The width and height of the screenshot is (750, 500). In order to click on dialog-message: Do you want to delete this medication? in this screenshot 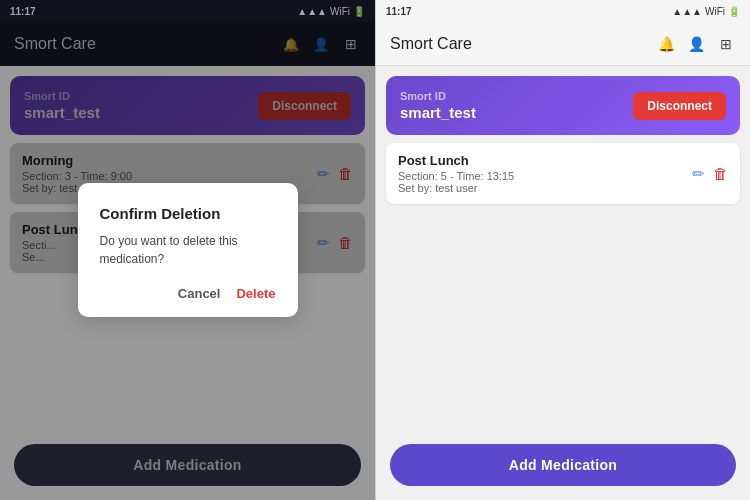, I will do `click(188, 250)`.